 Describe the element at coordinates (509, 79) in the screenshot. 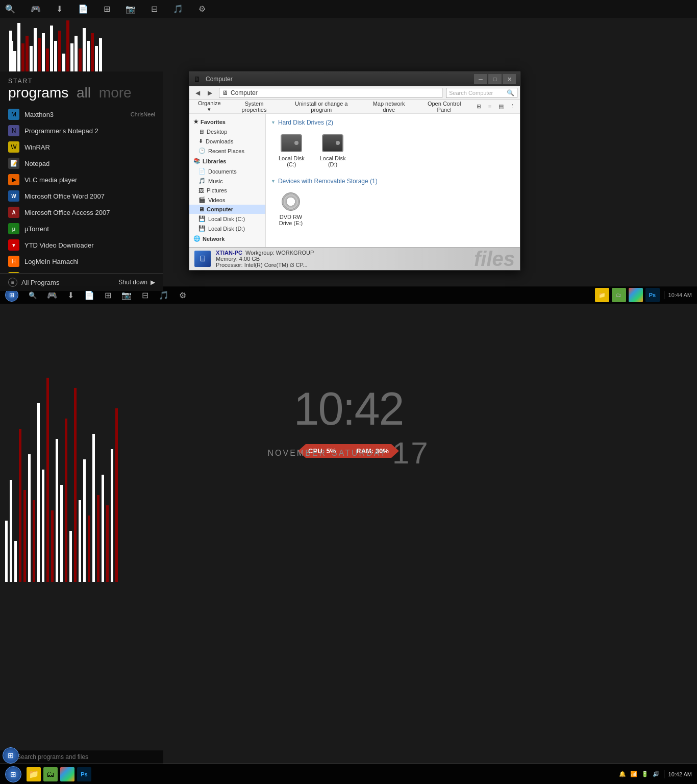

I see `close-button: ✕` at that location.